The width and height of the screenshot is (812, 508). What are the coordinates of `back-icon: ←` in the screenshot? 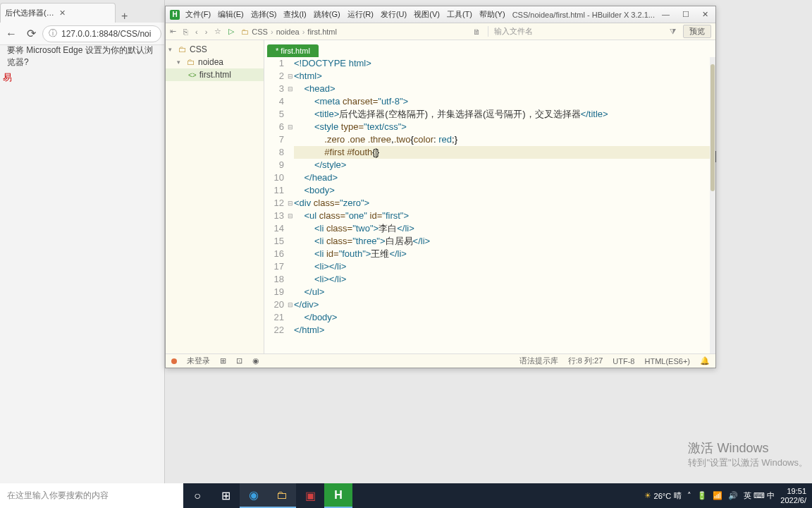 It's located at (11, 34).